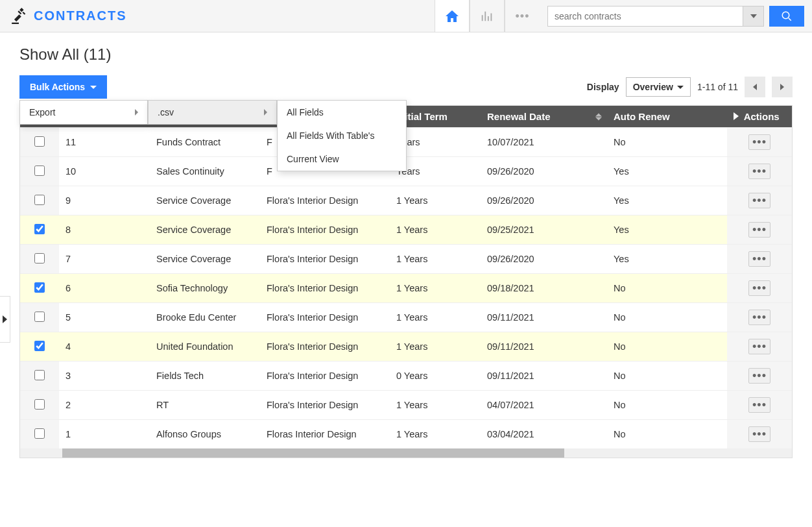 The image size is (812, 527). Describe the element at coordinates (543, 143) in the screenshot. I see `row-renewal: 10/07/2021` at that location.